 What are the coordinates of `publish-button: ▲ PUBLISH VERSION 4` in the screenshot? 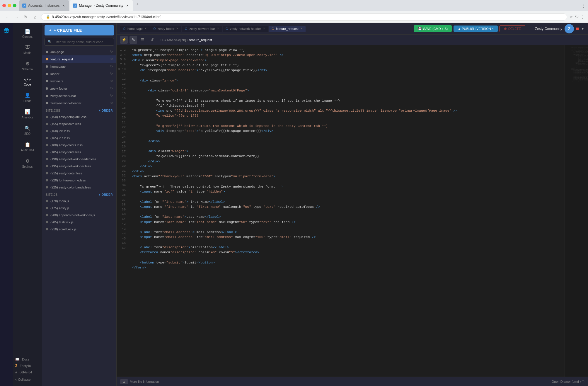 It's located at (476, 29).